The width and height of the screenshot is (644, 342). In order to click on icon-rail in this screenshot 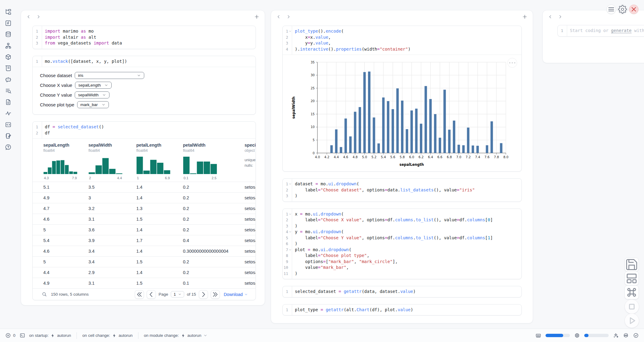, I will do `click(8, 75)`.